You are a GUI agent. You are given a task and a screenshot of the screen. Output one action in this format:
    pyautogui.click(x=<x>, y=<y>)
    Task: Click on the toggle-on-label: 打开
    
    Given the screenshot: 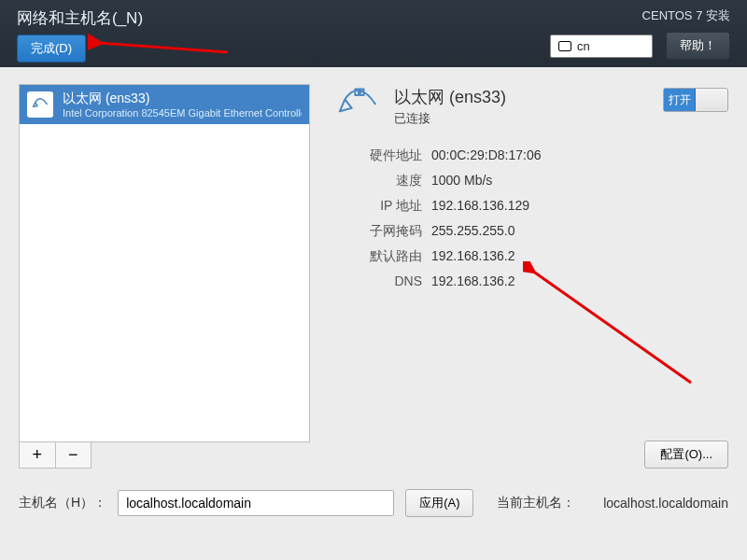 What is the action you would take?
    pyautogui.click(x=680, y=100)
    